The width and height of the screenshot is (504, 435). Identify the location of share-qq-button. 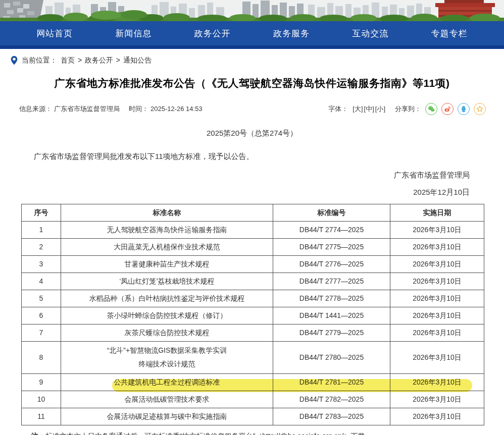
(464, 109).